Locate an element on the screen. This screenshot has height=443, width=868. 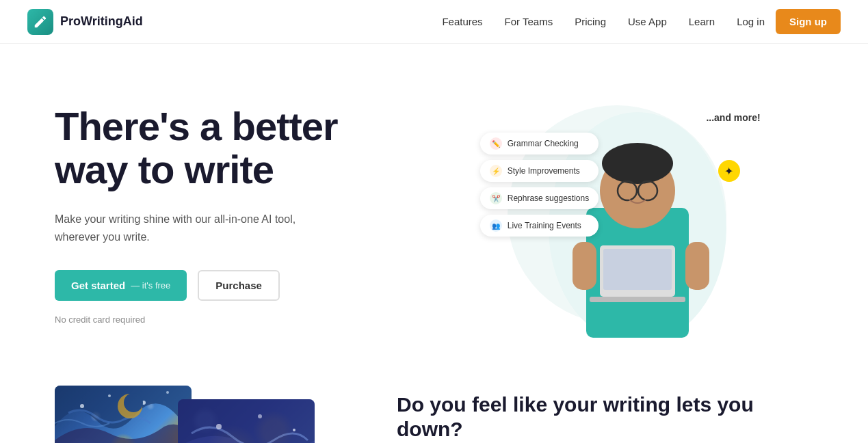
hero-buttons: Get started — it's free Purchase is located at coordinates (245, 286).